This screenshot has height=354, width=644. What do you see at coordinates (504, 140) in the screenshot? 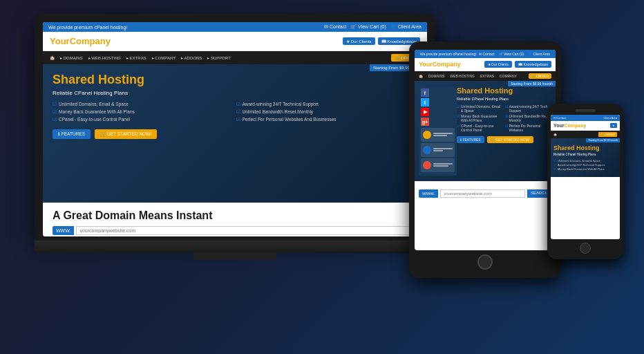
I see `tablet-hero-btns: ℹ FEATURES 🛒 GET STARTED NOW!` at bounding box center [504, 140].